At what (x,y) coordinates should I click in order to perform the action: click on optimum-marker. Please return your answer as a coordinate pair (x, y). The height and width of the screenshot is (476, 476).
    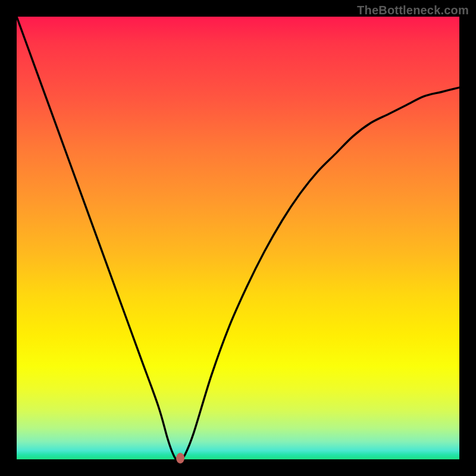
    Looking at the image, I should click on (180, 458).